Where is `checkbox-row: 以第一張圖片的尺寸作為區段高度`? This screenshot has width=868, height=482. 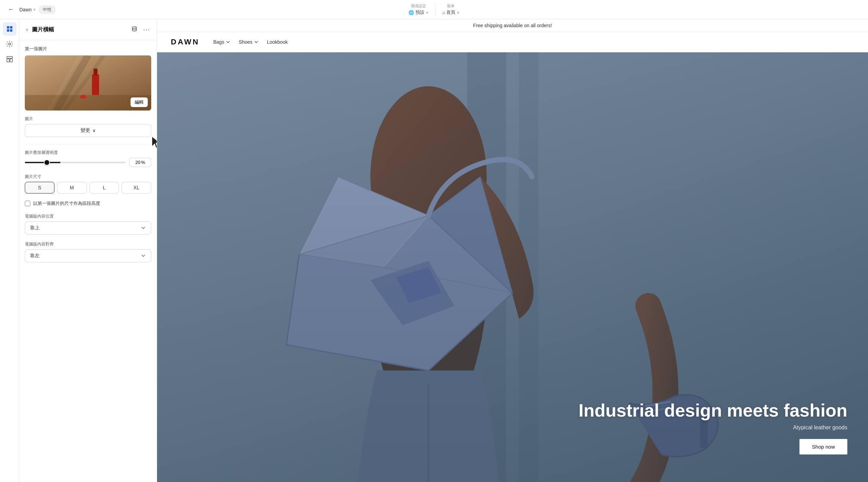 checkbox-row: 以第一張圖片的尺寸作為區段高度 is located at coordinates (88, 203).